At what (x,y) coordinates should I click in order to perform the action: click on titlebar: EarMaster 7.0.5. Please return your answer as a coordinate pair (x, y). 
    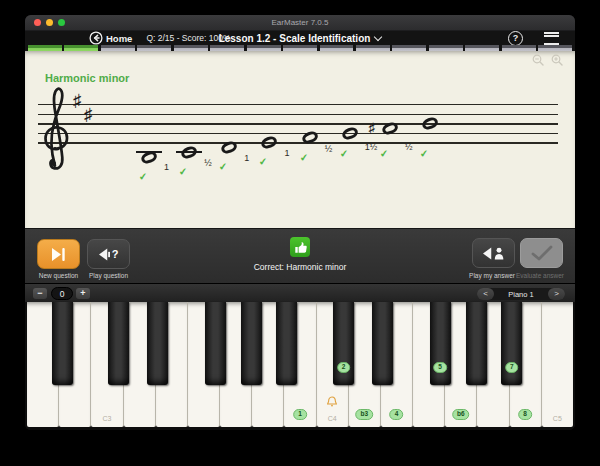
    Looking at the image, I should click on (300, 23).